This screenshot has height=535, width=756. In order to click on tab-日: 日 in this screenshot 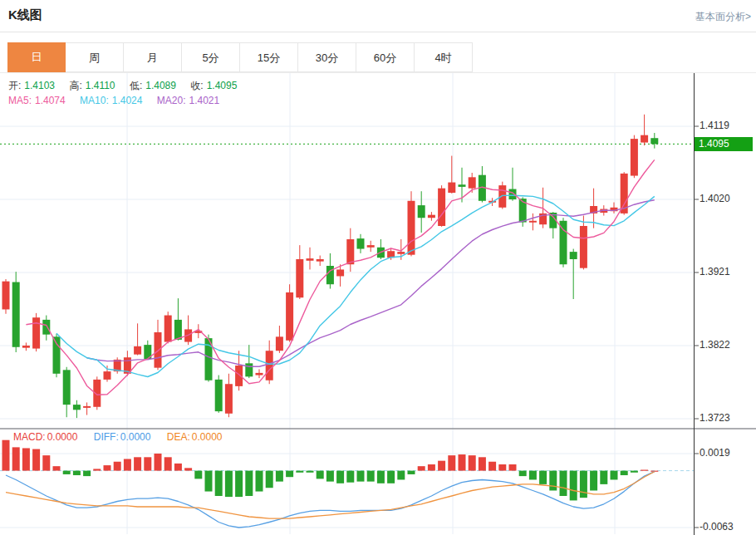, I will do `click(37, 57)`.